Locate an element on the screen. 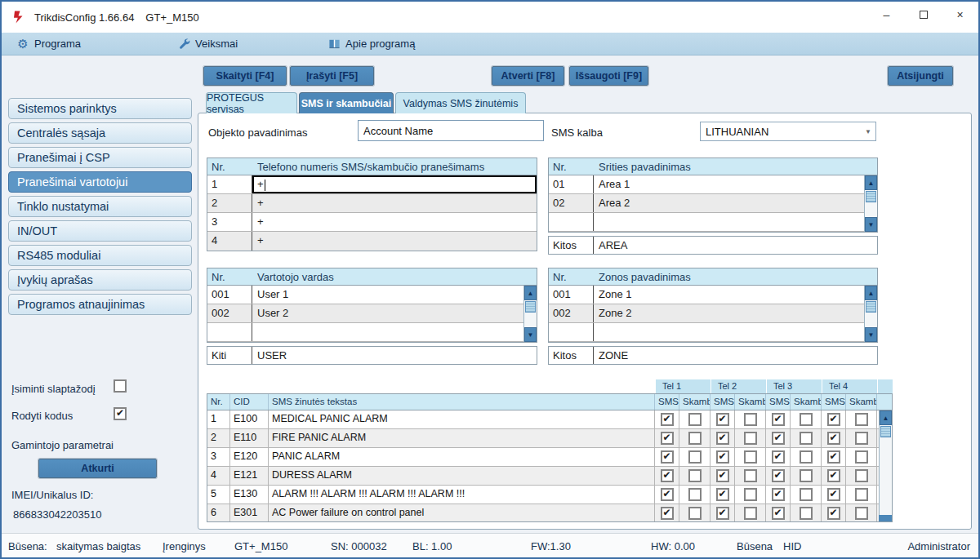  event-cid: E130 is located at coordinates (250, 495).